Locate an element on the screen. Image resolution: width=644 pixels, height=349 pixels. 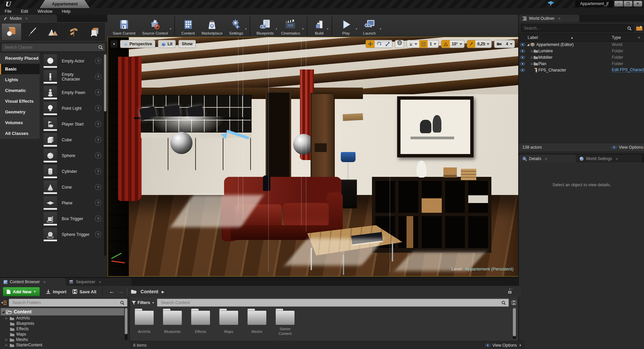
tree-scrollbar is located at coordinates (126, 324).